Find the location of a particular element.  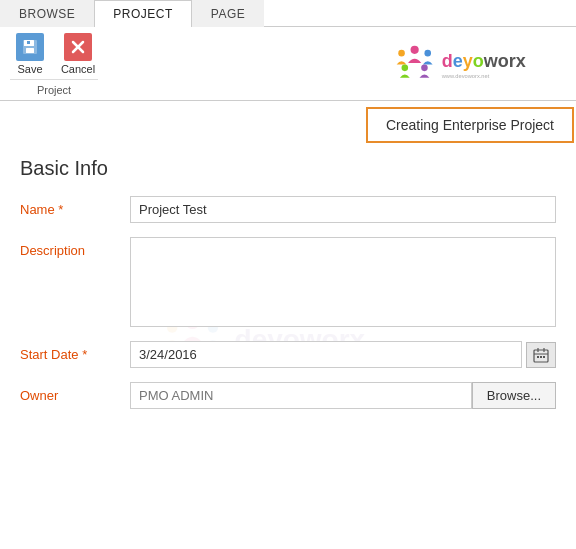

ribbon-tab-bar: BROWSE PROJECT PAGE is located at coordinates (288, 14).